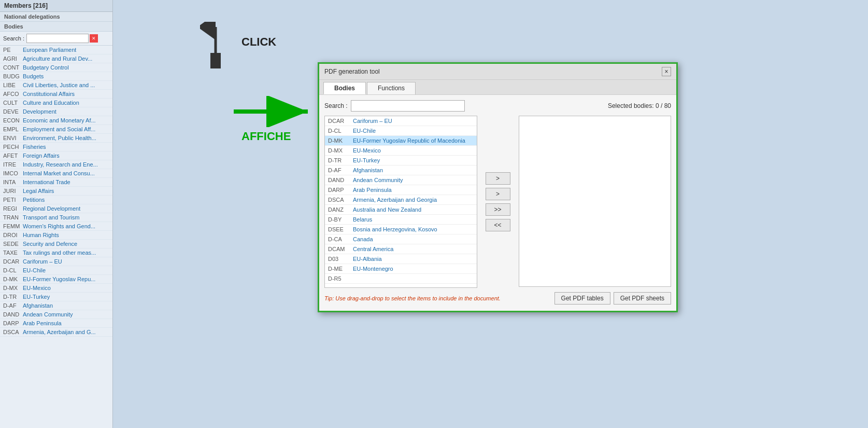  I want to click on modal-search-row: Search : Selected bodies: 0 / 80, so click(497, 106).